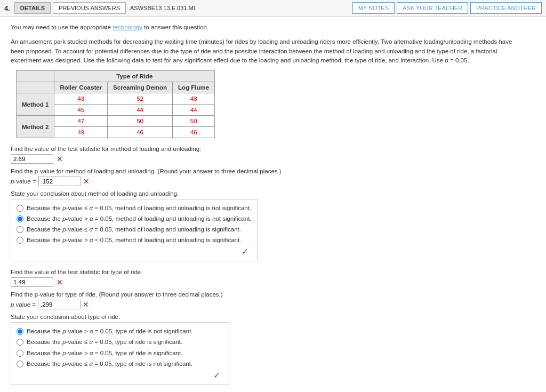 This screenshot has width=546, height=392. What do you see at coordinates (81, 87) in the screenshot?
I see `col-roller-coaster: Roller Coaster` at bounding box center [81, 87].